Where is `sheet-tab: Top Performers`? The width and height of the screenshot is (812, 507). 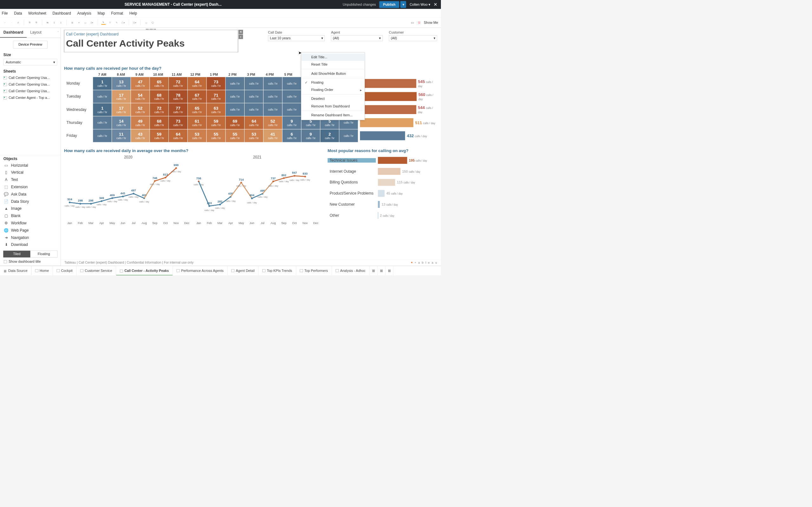 sheet-tab: Top Performers is located at coordinates (314, 270).